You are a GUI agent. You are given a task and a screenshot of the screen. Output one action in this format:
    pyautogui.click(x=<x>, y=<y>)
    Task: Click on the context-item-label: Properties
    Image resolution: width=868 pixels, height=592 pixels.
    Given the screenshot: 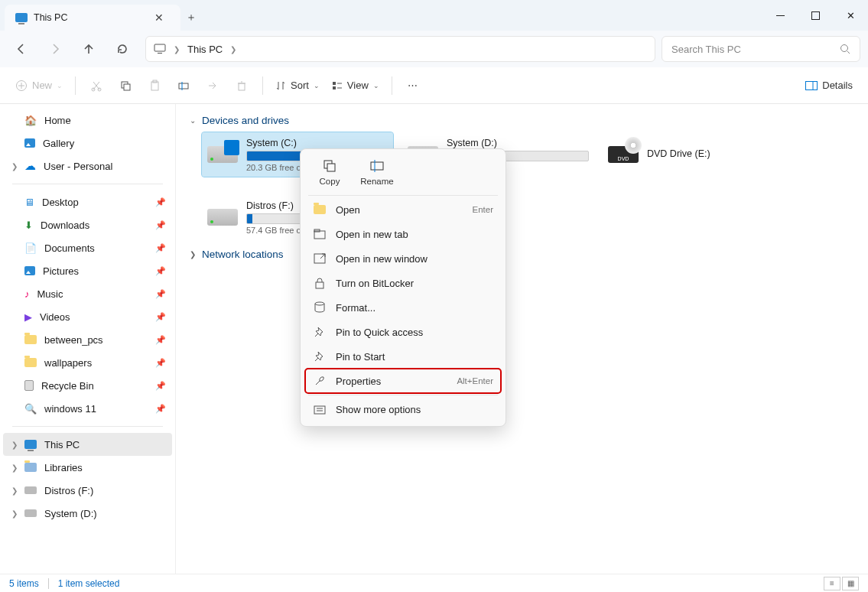 What is the action you would take?
    pyautogui.click(x=358, y=381)
    